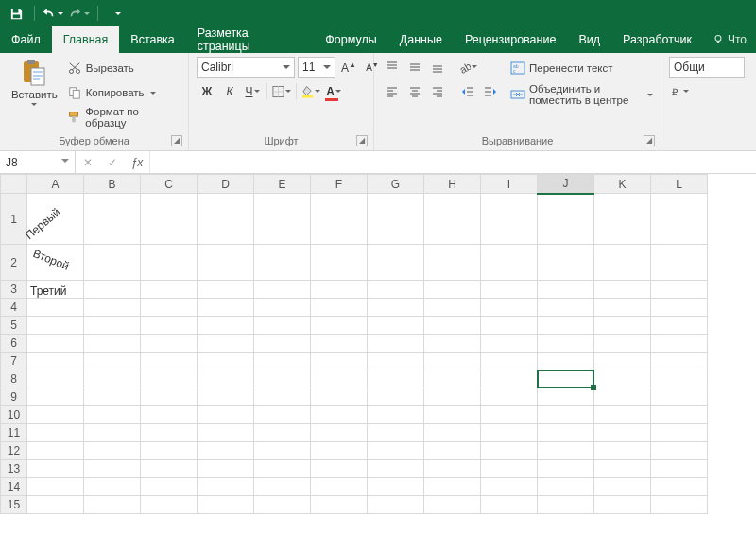  What do you see at coordinates (453, 308) in the screenshot?
I see `cell-H4` at bounding box center [453, 308].